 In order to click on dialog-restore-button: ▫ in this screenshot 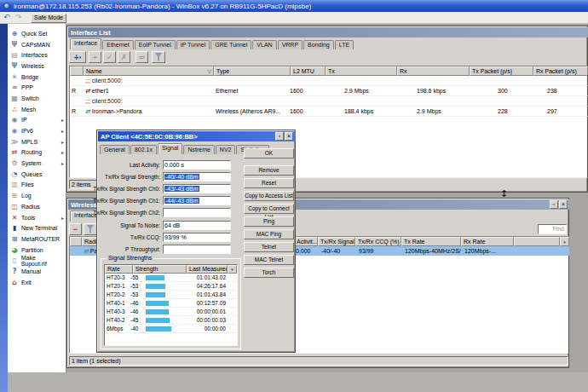, I will do `click(280, 136)`.